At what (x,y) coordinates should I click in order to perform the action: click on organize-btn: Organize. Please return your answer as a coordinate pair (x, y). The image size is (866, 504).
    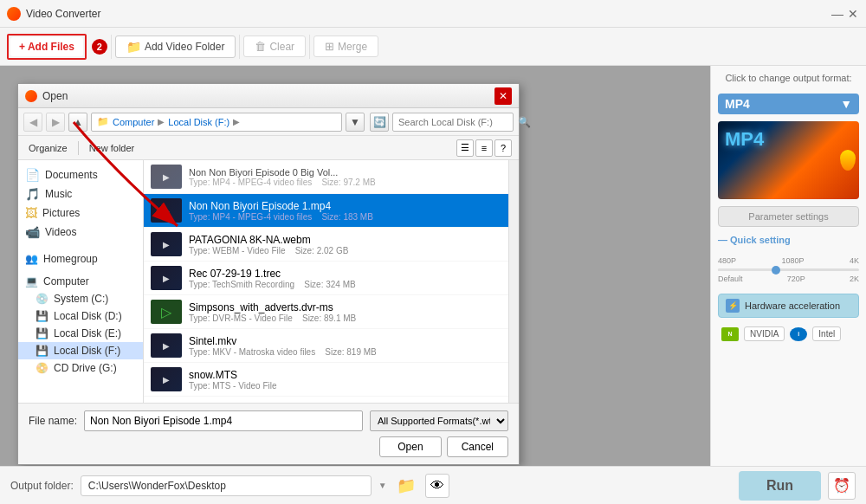
    Looking at the image, I should click on (48, 148).